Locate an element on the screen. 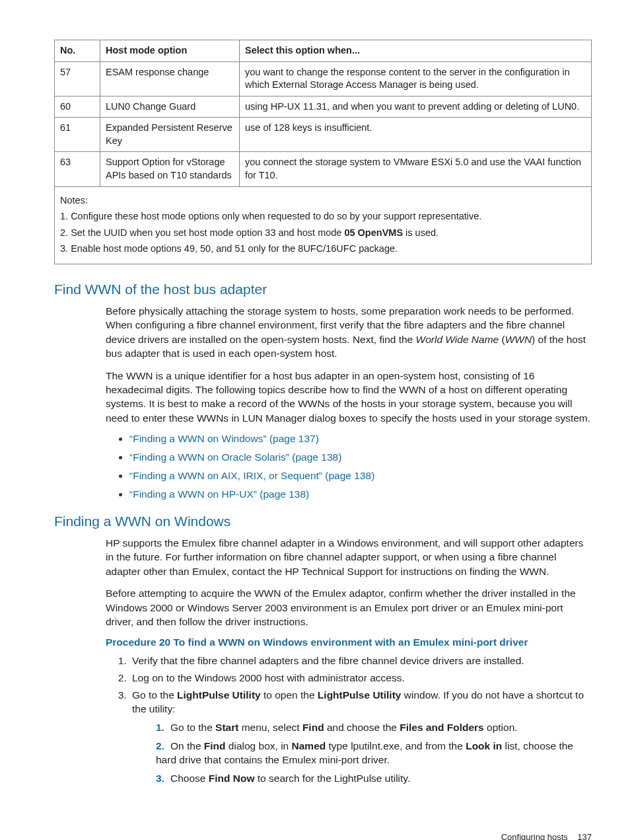  page-footer: Configuring hosts 137 is located at coordinates (323, 836).